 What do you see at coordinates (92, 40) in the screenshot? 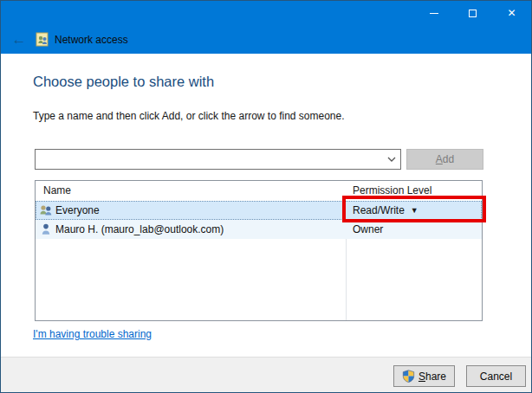
I see `window-title: Network access` at bounding box center [92, 40].